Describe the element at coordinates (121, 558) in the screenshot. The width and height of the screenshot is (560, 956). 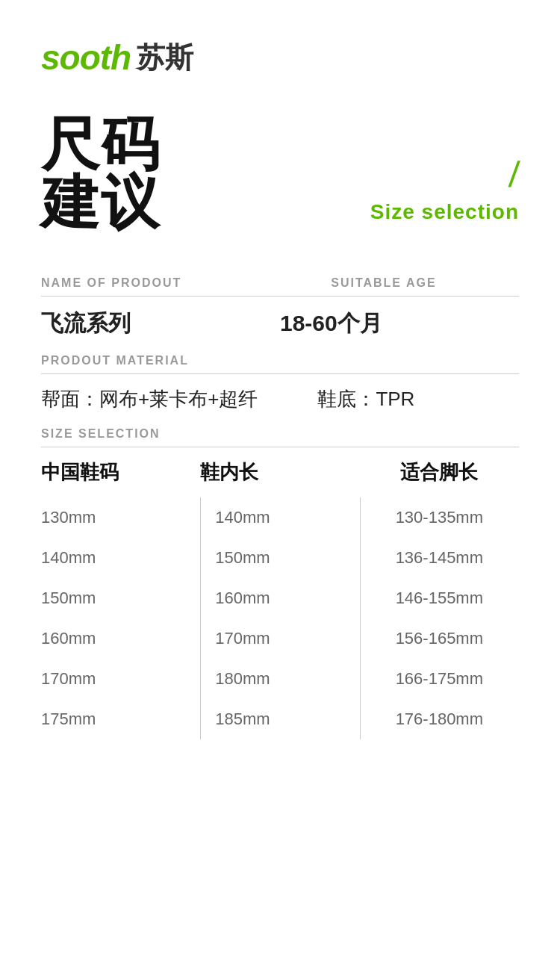
I see `size-cell-col1-row1: 140mm` at that location.